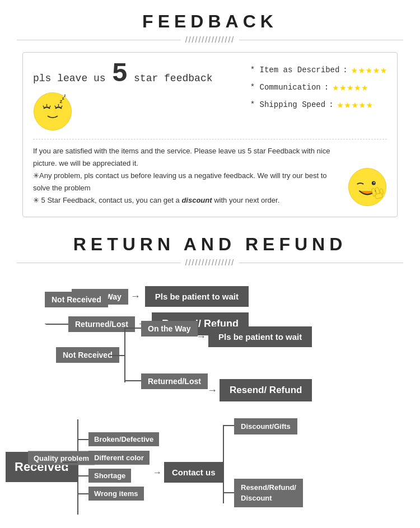  What do you see at coordinates (124, 439) in the screenshot?
I see `broken-box: Broken/Defective` at bounding box center [124, 439].